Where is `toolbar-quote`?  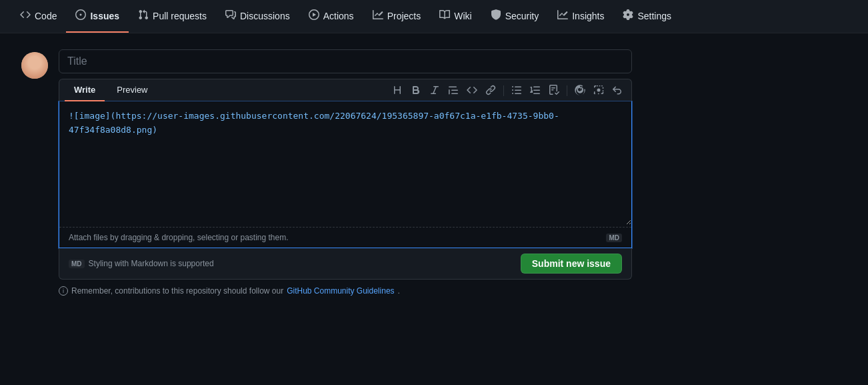
toolbar-quote is located at coordinates (453, 91).